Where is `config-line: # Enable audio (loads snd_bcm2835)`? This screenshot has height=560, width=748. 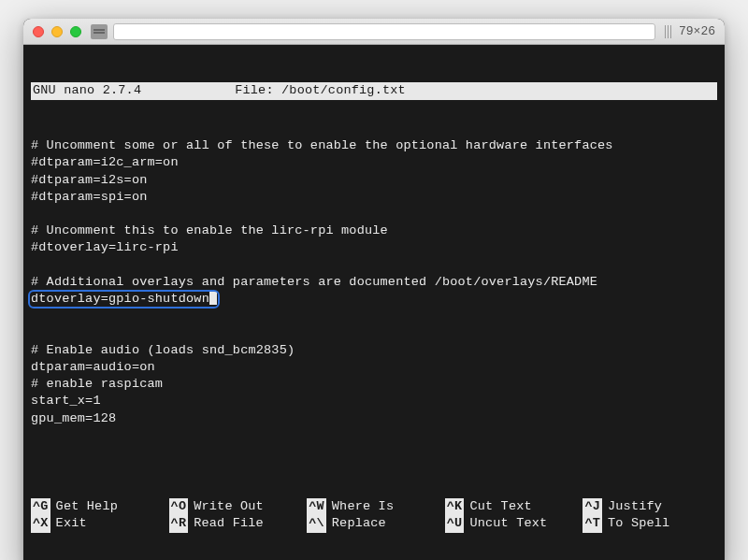
config-line: # Enable audio (loads snd_bcm2835) is located at coordinates (163, 350).